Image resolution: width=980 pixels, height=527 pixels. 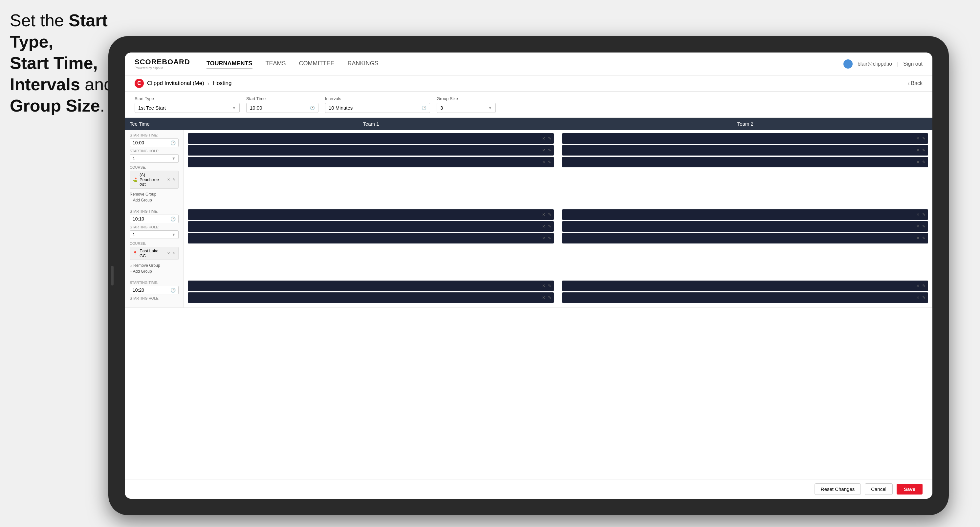 What do you see at coordinates (317, 64) in the screenshot?
I see `nav-link-committee: COMMITTEE` at bounding box center [317, 64].